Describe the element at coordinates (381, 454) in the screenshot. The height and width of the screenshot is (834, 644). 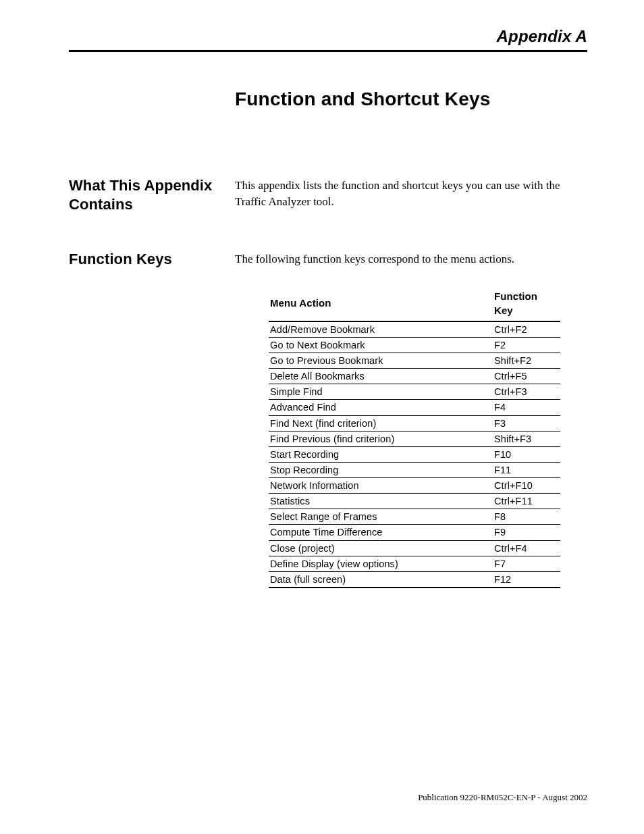
I see `table-cell-action: Start Recording` at that location.